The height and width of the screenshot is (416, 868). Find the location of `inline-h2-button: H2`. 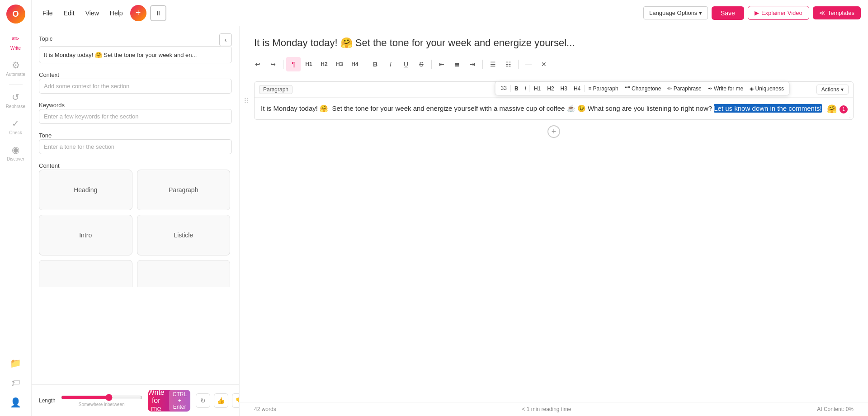

inline-h2-button: H2 is located at coordinates (551, 89).